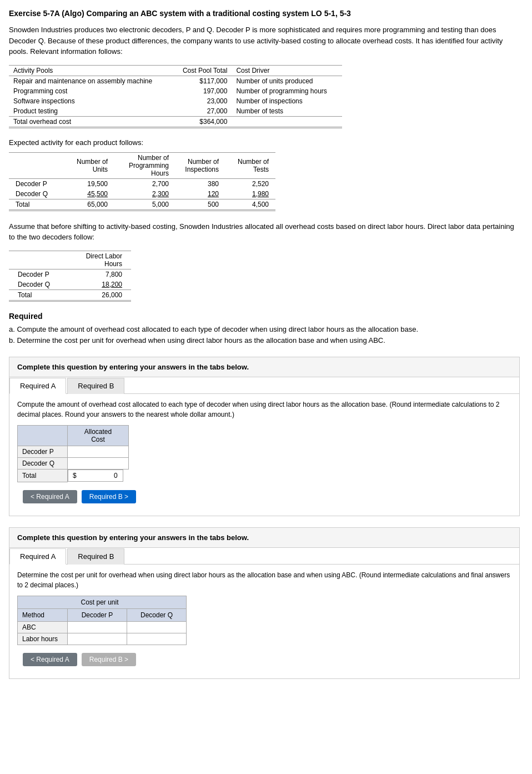  I want to click on tab-content-2: Determine the cost per unit for overhead…, so click(264, 618).